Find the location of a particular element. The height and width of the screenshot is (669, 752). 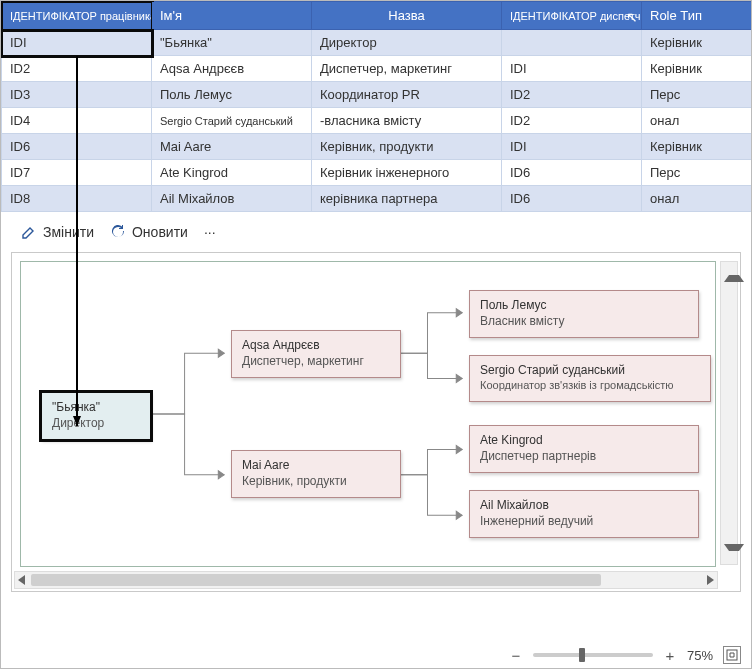

cell: "Бьянка" is located at coordinates (232, 43).